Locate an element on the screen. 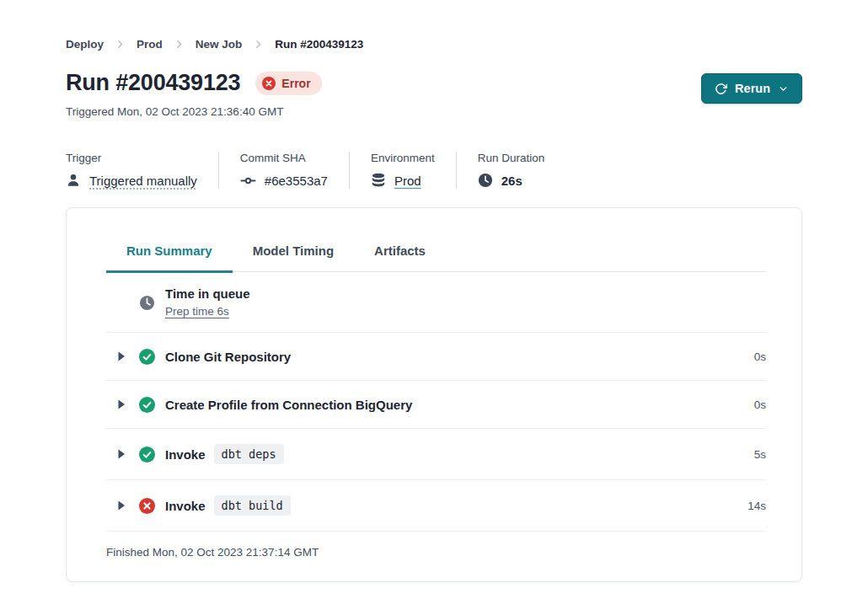 Image resolution: width=868 pixels, height=615 pixels. run-meta-row: Trigger Triggered manually Commit SHA #6… is located at coordinates (434, 170).